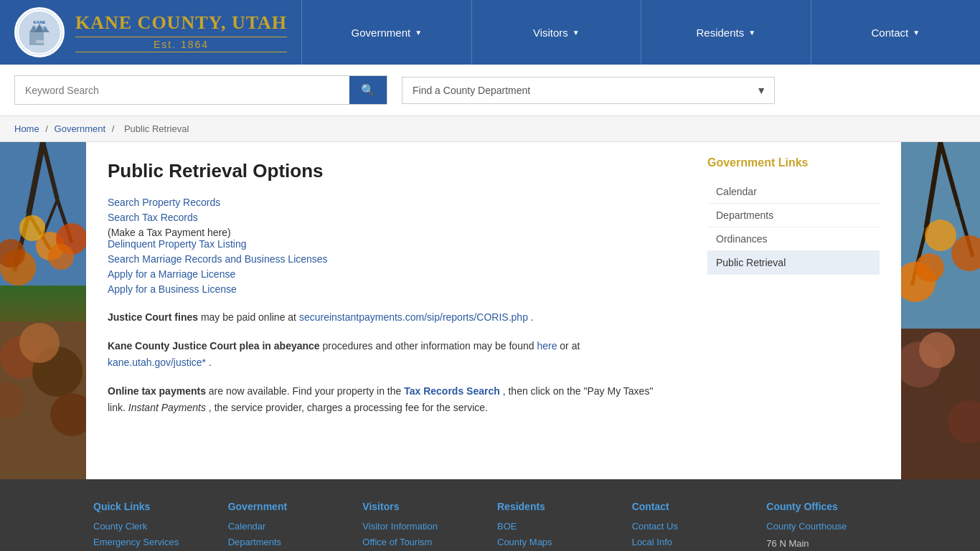  I want to click on instant-payments-italic: Instant Payments, so click(167, 408).